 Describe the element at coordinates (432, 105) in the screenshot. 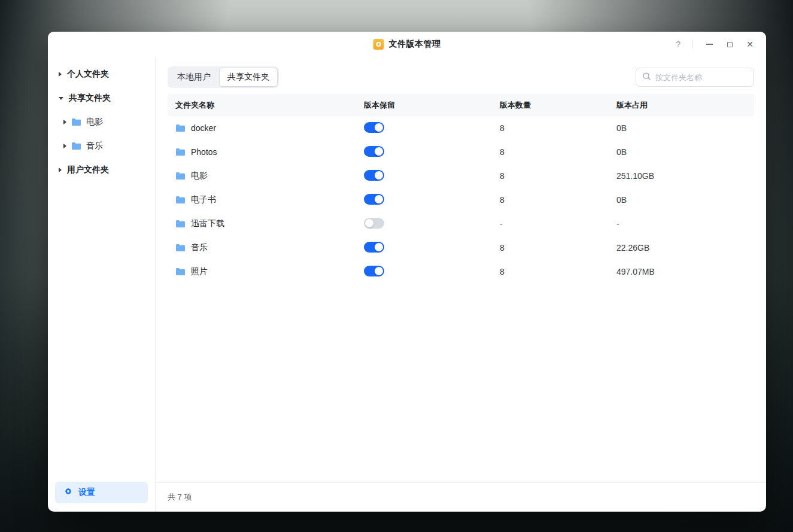

I see `column-header-retention: 版本保留` at that location.